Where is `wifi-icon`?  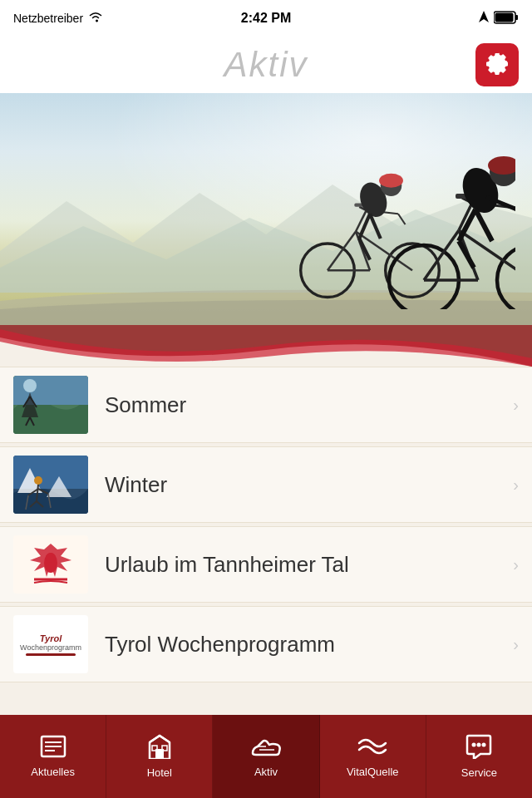
wifi-icon is located at coordinates (96, 18).